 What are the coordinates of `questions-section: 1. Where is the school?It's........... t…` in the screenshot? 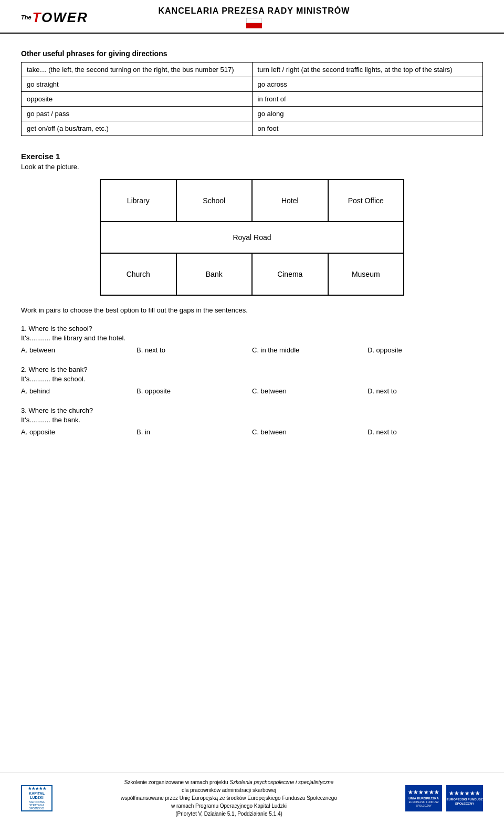 It's located at (252, 380).